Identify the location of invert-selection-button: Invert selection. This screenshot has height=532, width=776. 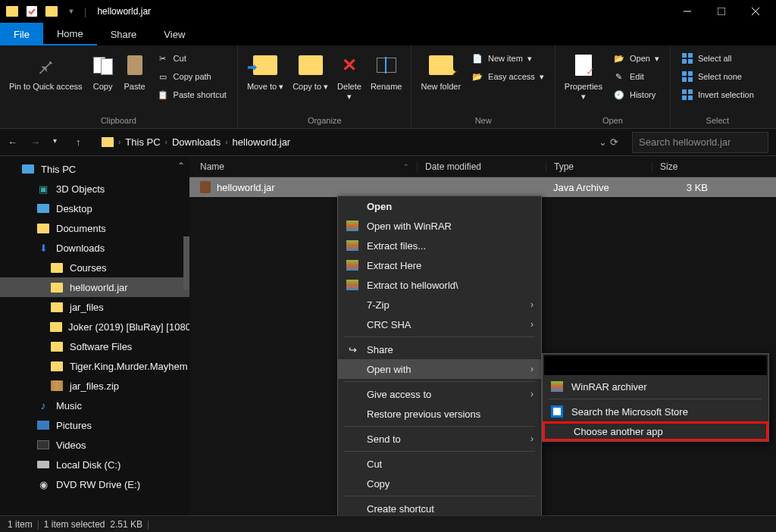
(718, 95).